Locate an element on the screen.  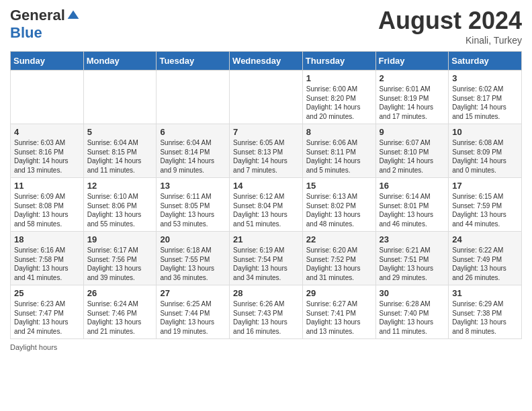
day-info: Sunrise: 6:10 AM Sunset: 8:06 PM Dayligh… is located at coordinates (120, 210).